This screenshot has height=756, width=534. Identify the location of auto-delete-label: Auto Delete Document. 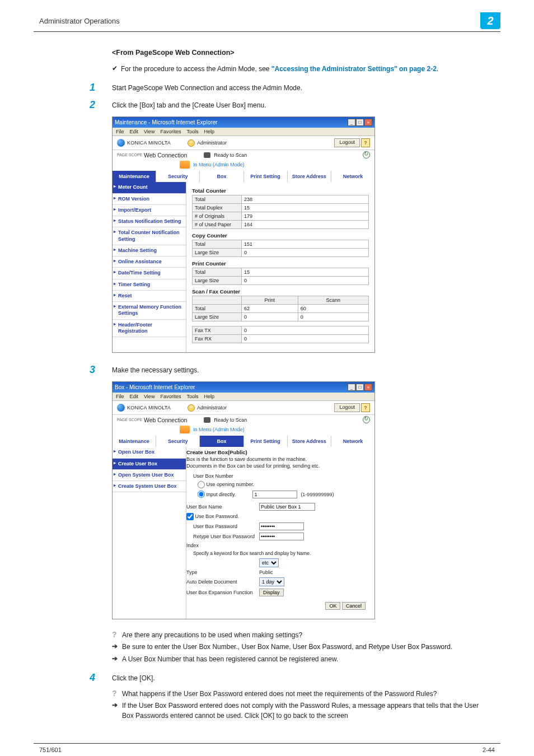
(223, 582).